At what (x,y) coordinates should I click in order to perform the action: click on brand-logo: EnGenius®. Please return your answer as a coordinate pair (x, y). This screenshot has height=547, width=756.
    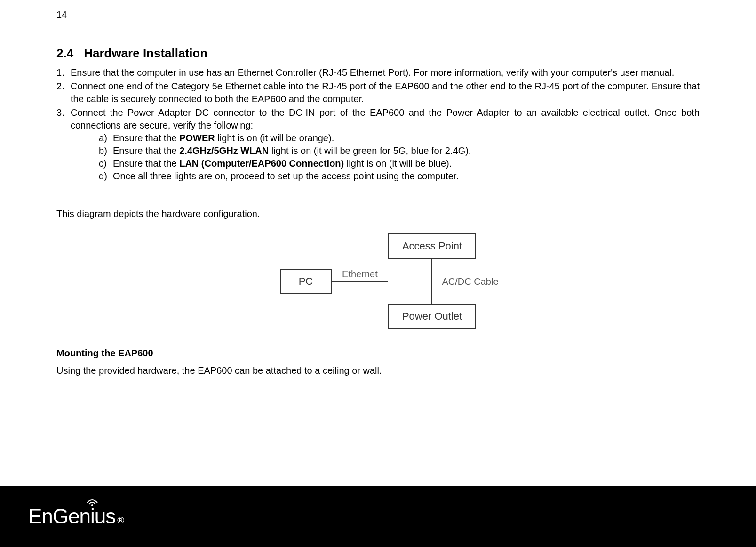
    Looking at the image, I should click on (76, 516).